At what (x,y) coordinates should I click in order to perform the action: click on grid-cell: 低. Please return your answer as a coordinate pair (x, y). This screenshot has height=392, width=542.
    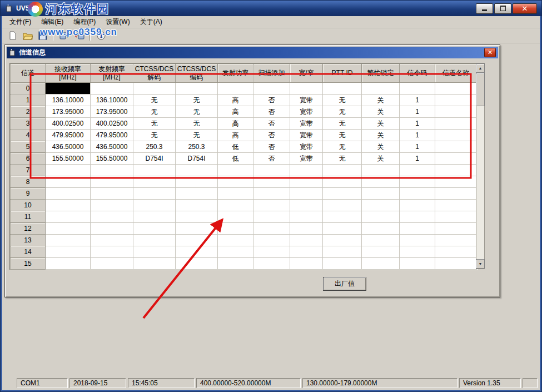
    Looking at the image, I should click on (236, 159).